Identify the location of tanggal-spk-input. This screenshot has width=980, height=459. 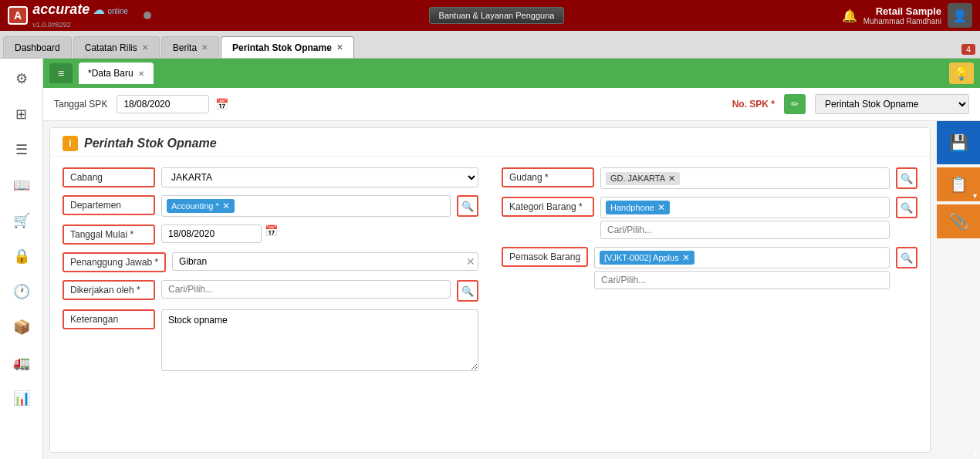
(163, 104).